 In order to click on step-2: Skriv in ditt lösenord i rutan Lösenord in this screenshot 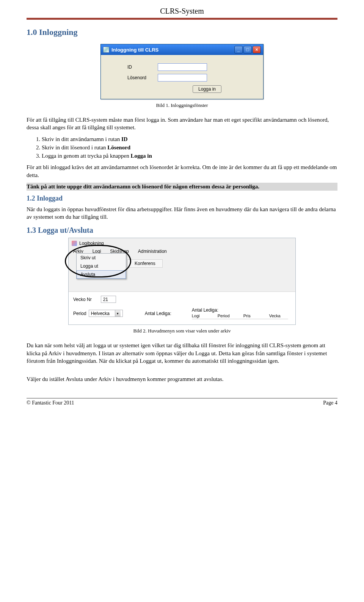, I will do `click(190, 147)`.